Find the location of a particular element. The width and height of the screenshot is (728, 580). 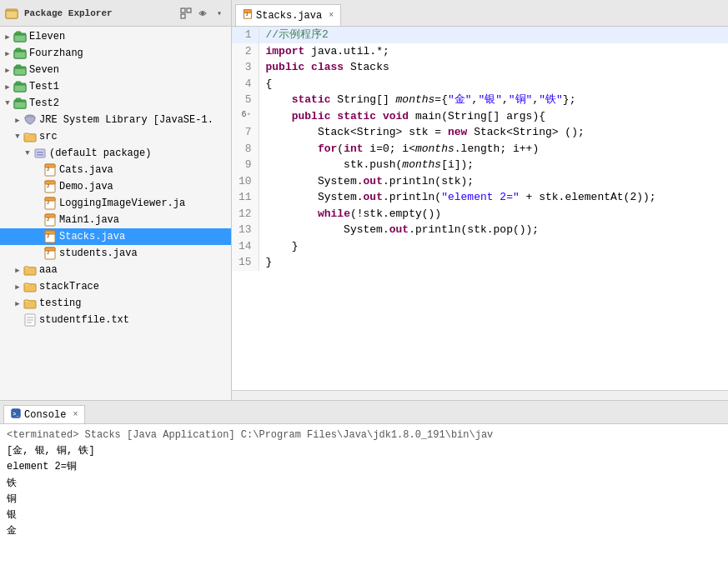

code-line: stk.push(months[i]); is located at coordinates (494, 165).